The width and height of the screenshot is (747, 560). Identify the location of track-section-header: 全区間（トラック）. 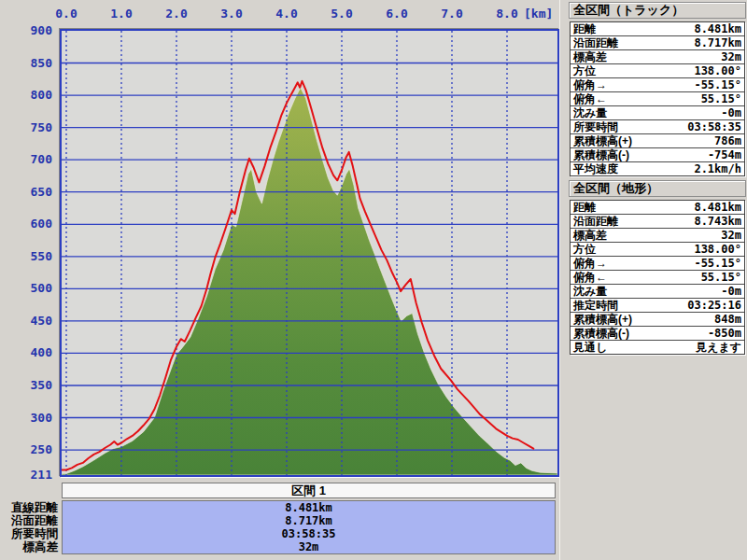
(657, 10).